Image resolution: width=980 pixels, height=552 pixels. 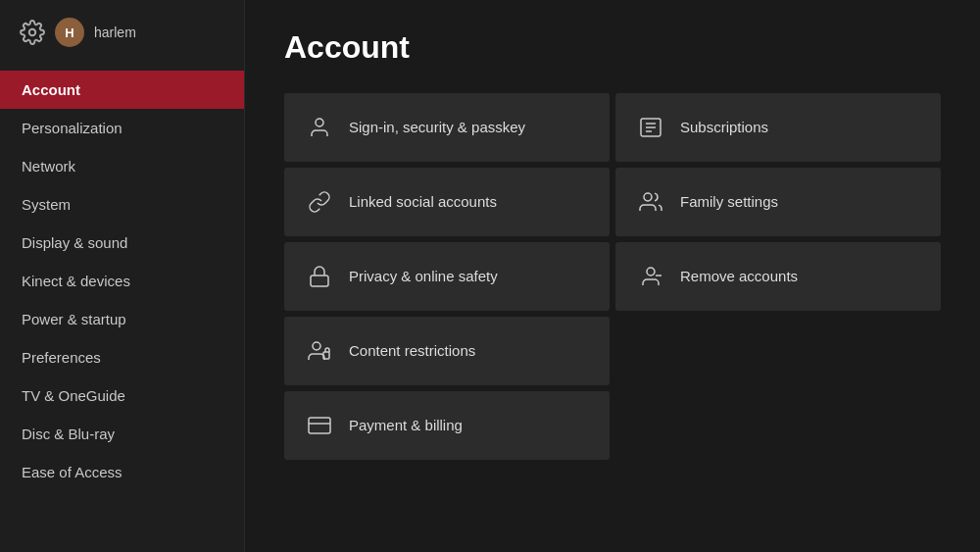 What do you see at coordinates (412, 351) in the screenshot?
I see `tile-content-restrictions-label: Content restrictions` at bounding box center [412, 351].